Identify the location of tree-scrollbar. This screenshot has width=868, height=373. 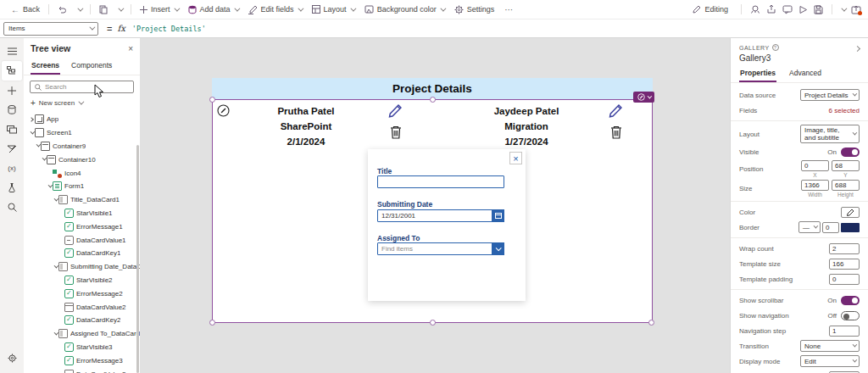
(137, 259).